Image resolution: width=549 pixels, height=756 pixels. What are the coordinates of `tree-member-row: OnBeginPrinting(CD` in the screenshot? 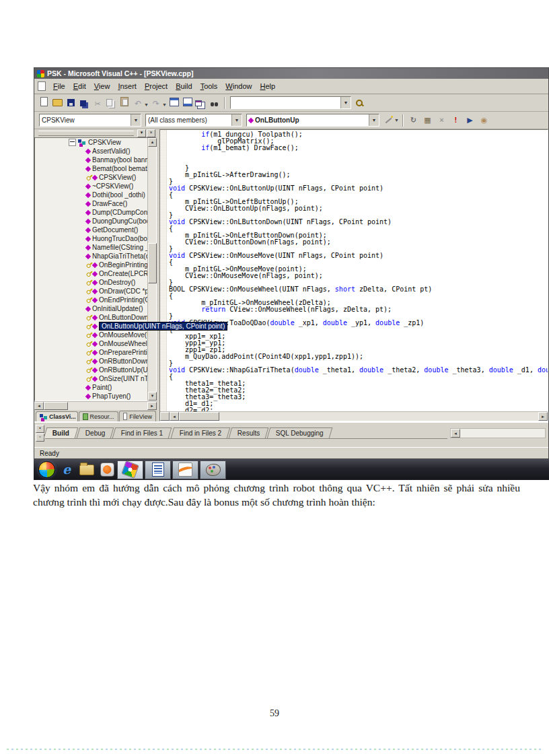 It's located at (96, 265).